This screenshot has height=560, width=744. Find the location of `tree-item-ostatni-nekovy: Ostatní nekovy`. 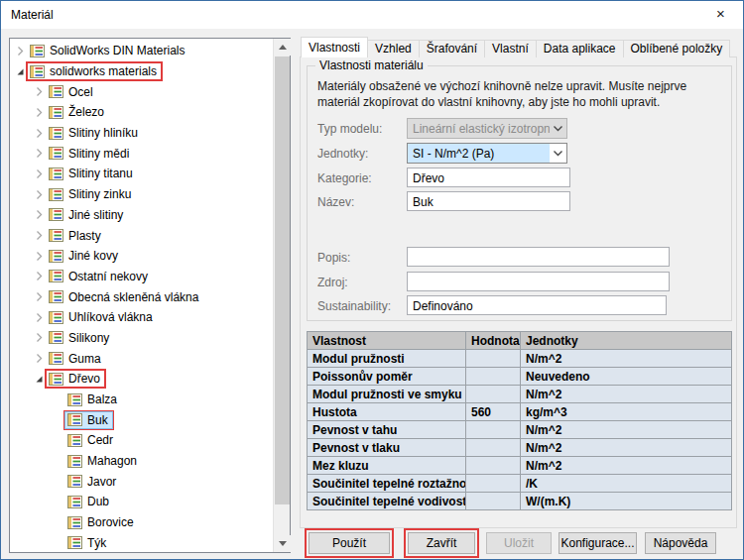

tree-item-ostatni-nekovy: Ostatní nekovy is located at coordinates (141, 278).